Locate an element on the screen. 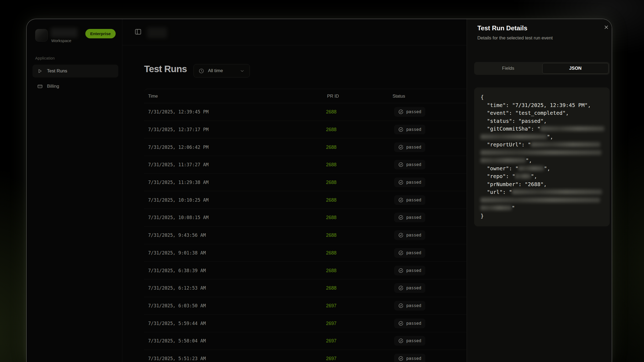 This screenshot has width=644, height=362. code-line: "repo": "", is located at coordinates (542, 176).